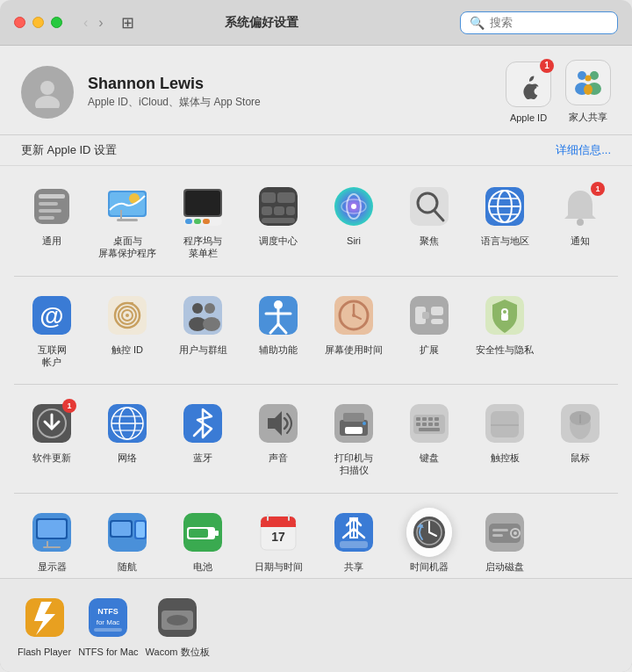 This screenshot has height=672, width=632. What do you see at coordinates (354, 206) in the screenshot?
I see `siri-icon` at bounding box center [354, 206].